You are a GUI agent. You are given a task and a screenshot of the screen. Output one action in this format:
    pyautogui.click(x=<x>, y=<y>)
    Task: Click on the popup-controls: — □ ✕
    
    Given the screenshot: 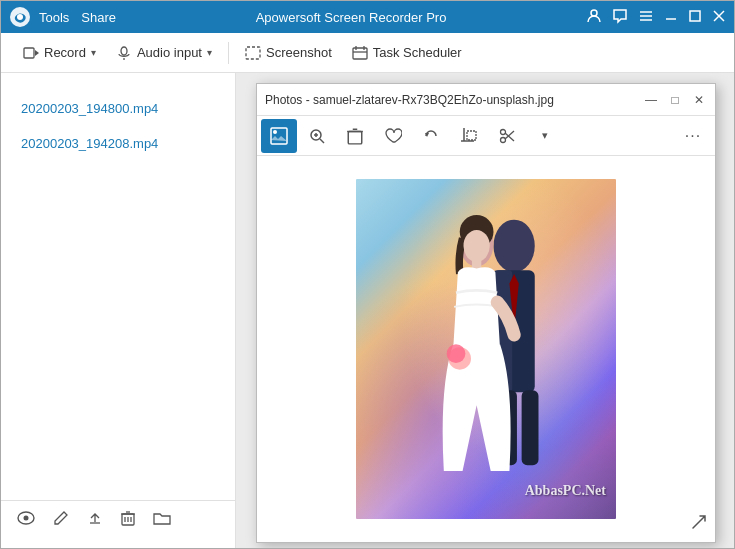 What is the action you would take?
    pyautogui.click(x=675, y=100)
    